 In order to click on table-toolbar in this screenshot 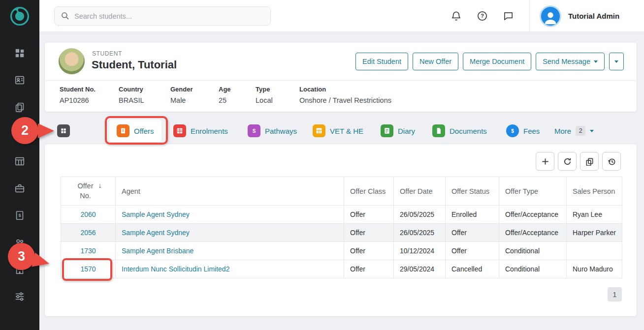, I will do `click(578, 161)`.